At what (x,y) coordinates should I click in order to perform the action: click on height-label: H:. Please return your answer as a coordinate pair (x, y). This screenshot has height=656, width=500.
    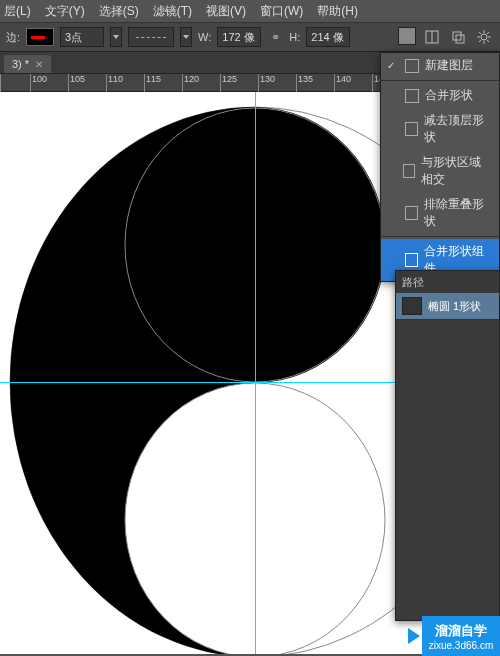
    Looking at the image, I should click on (294, 37).